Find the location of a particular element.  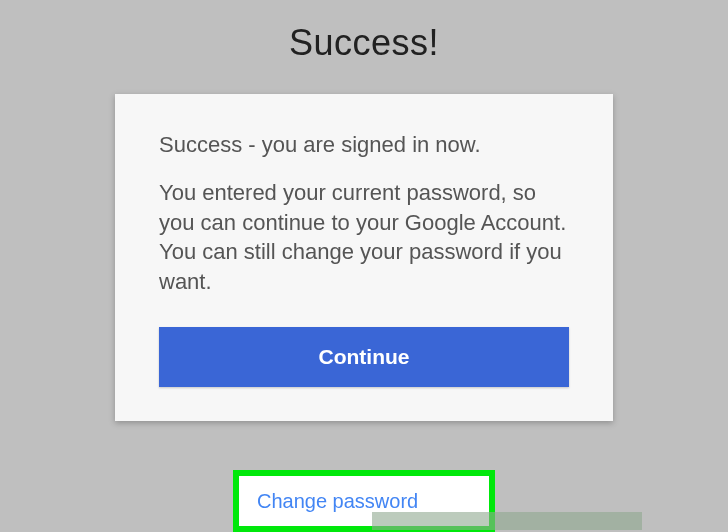

card-heading: Success - you are signed in now. is located at coordinates (364, 145).